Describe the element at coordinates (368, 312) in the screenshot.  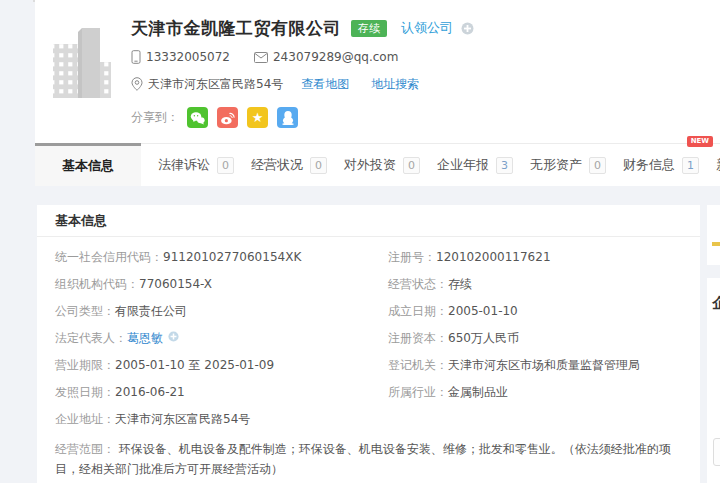
I see `field-row: 公司类型： 有限责任公司 成立日期： 2005-01-10` at that location.